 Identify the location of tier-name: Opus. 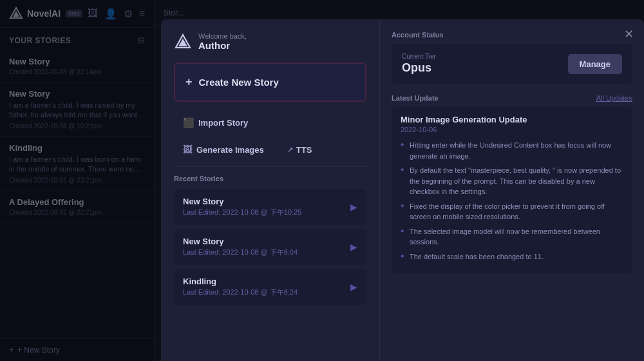
(419, 68).